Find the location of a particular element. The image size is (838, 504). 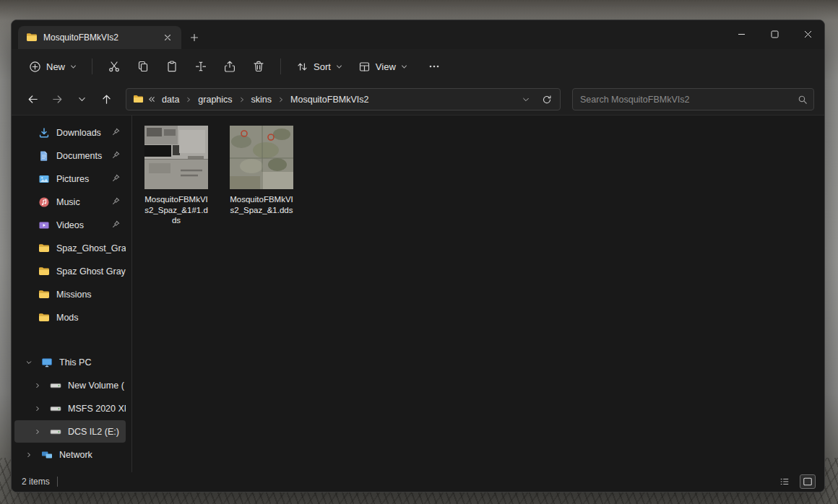

breadcrumb-item: skins is located at coordinates (262, 100).